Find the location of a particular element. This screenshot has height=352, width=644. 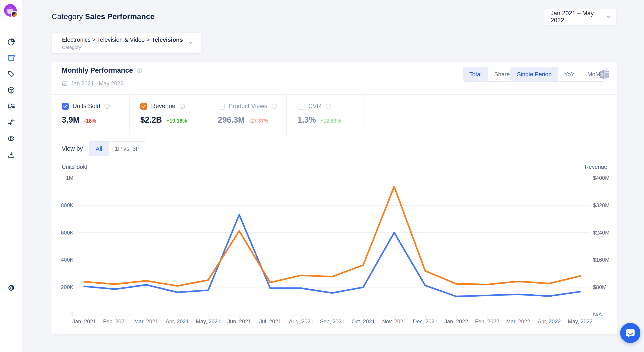

sidebar-item-audience-overlap is located at coordinates (11, 139).